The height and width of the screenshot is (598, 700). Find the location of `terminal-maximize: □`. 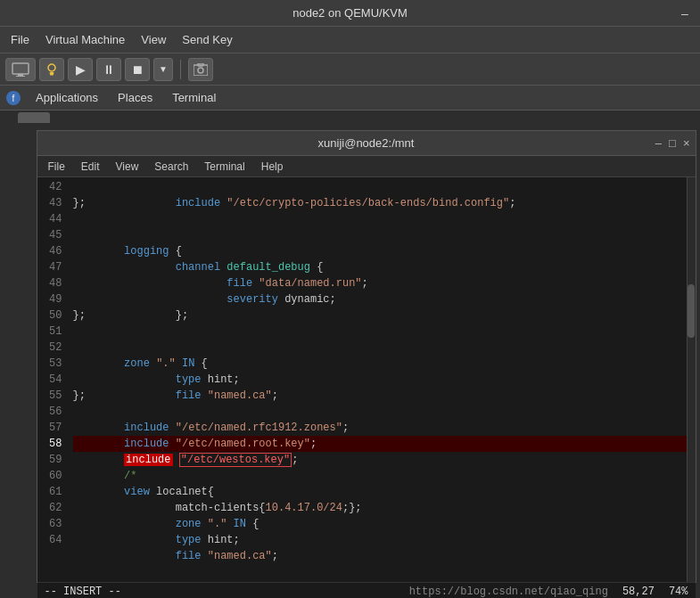

terminal-maximize: □ is located at coordinates (672, 143).